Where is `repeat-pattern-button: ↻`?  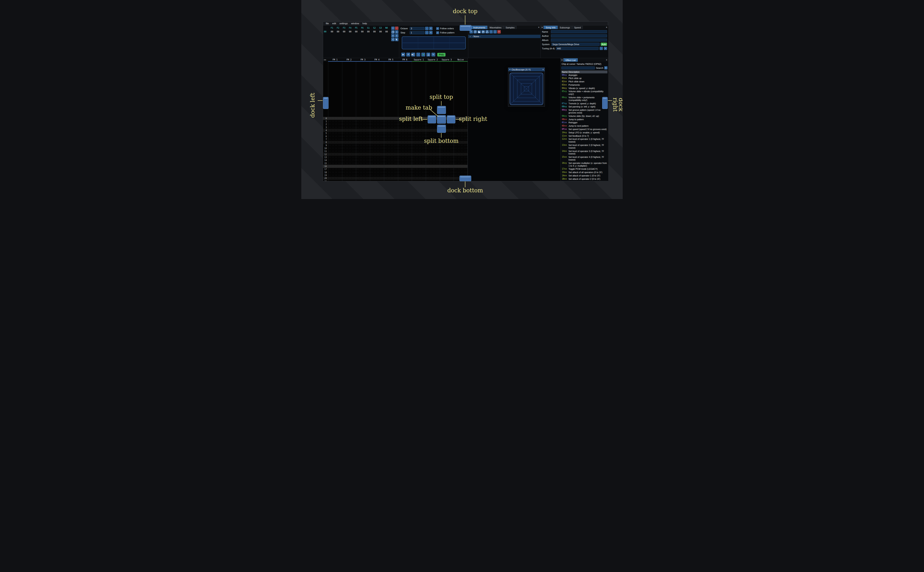
repeat-pattern-button: ↻ is located at coordinates (433, 54).